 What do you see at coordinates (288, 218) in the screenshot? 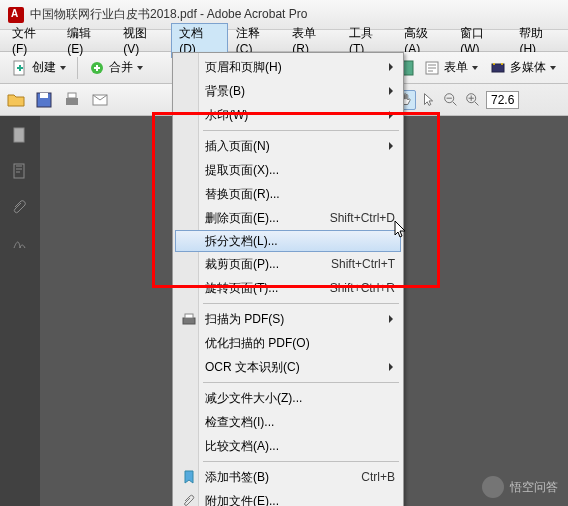
I see `menu-delete-pages: 删除页面(E)... Shift+Ctrl+D` at bounding box center [288, 218].